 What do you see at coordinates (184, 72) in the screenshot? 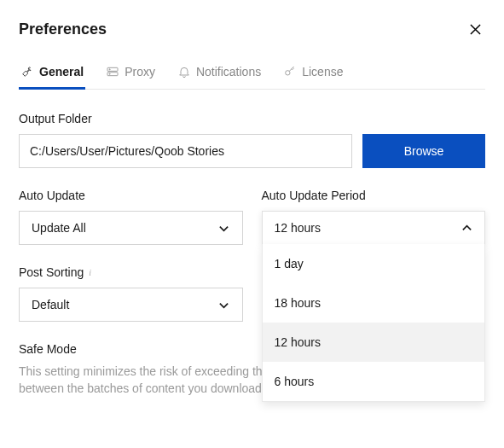
I see `bell-icon` at bounding box center [184, 72].